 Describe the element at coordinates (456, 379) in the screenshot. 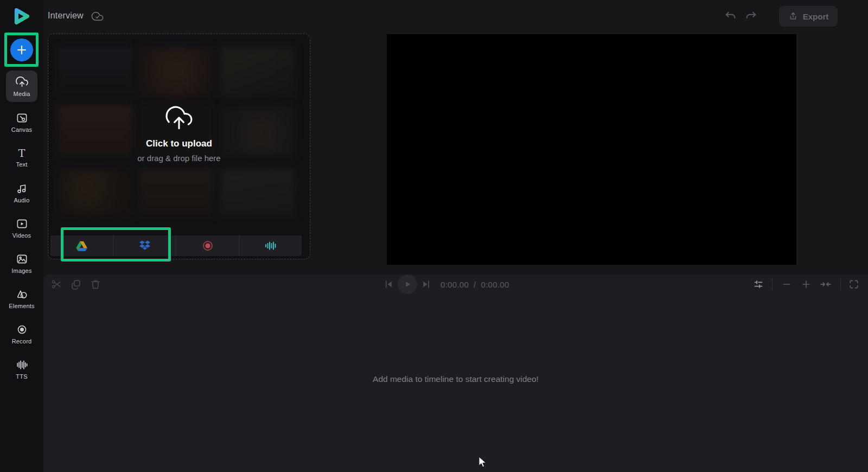

I see `timeline-empty-message: Add media to timeline to start creating …` at that location.